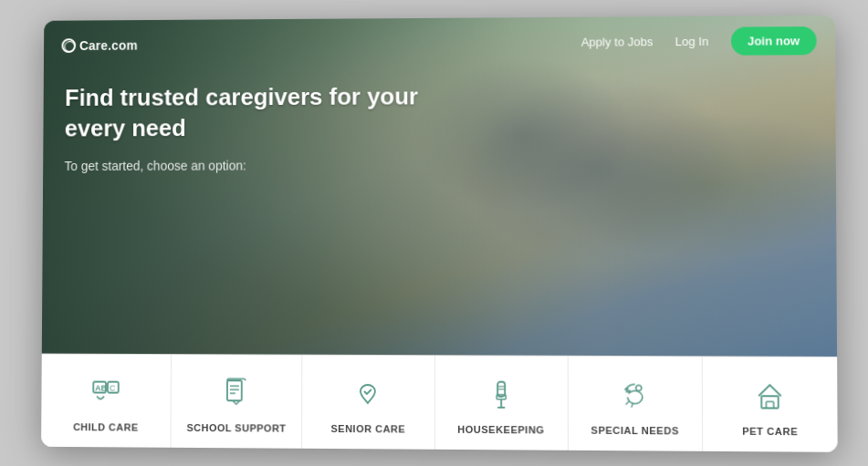  What do you see at coordinates (99, 45) in the screenshot?
I see `logo: Care.com` at bounding box center [99, 45].